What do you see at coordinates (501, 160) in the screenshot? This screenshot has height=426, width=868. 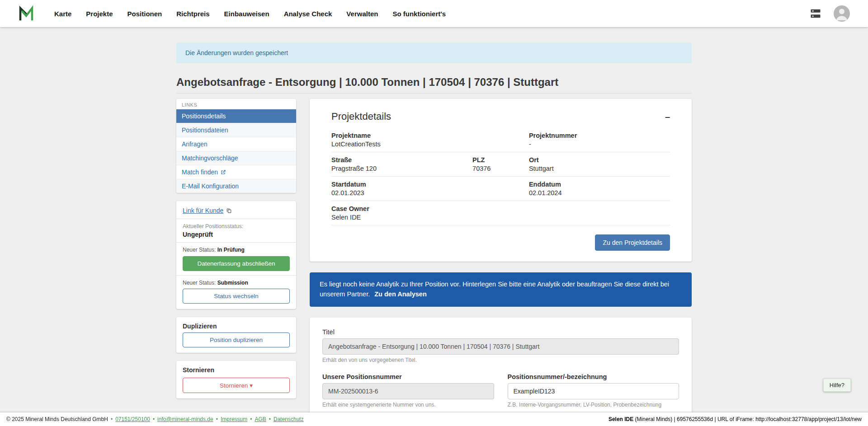 I see `plz-label: PLZ` at bounding box center [501, 160].